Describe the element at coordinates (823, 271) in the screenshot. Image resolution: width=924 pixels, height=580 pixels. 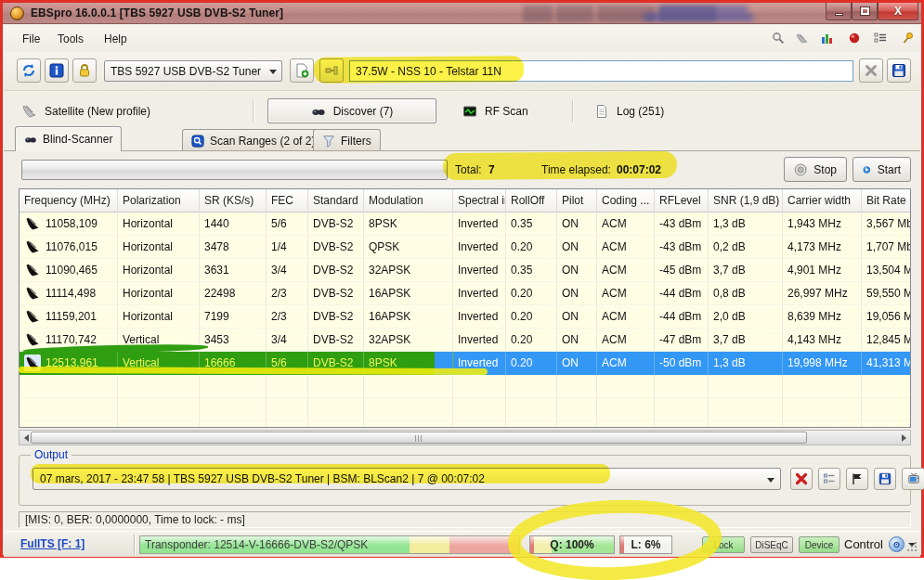
I see `table-cell: 4,901 MHz` at that location.